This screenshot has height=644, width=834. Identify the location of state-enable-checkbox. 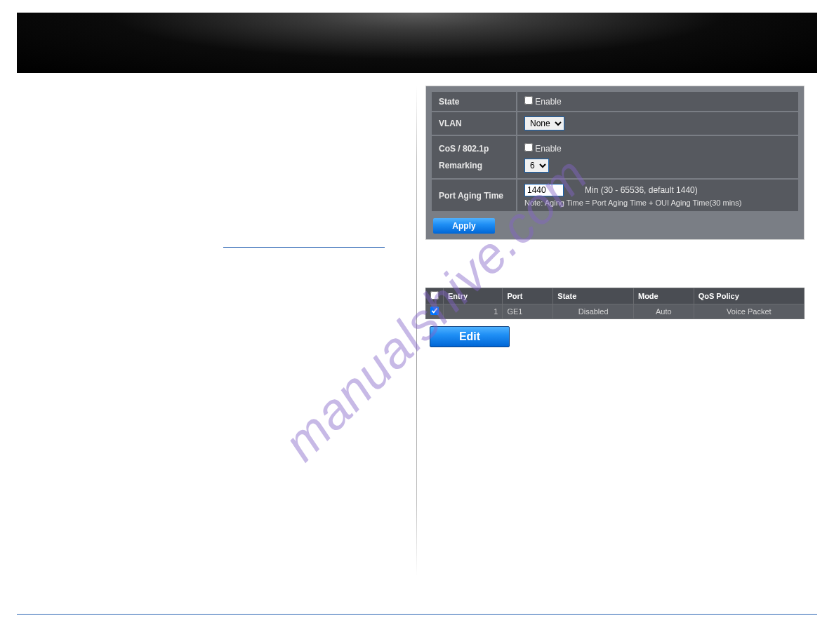
(529, 100).